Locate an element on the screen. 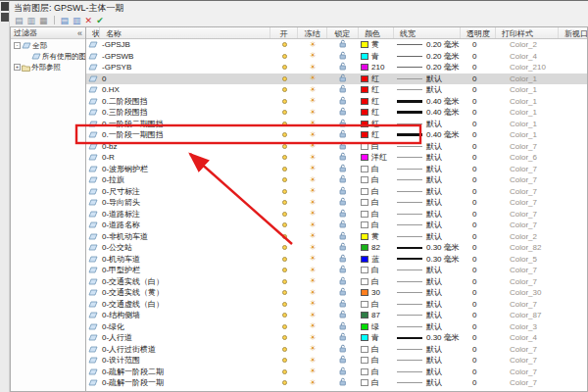 The image size is (588, 392). collapse-icon: - is located at coordinates (18, 45).